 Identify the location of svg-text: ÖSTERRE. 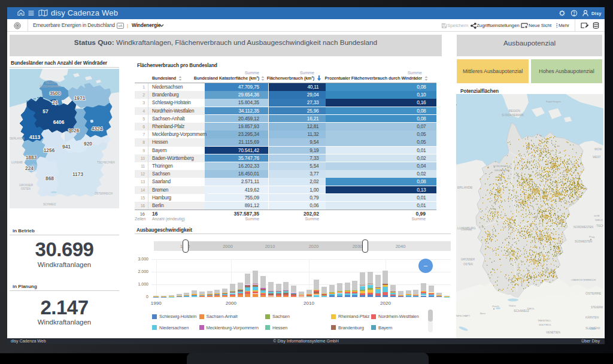
(593, 293).